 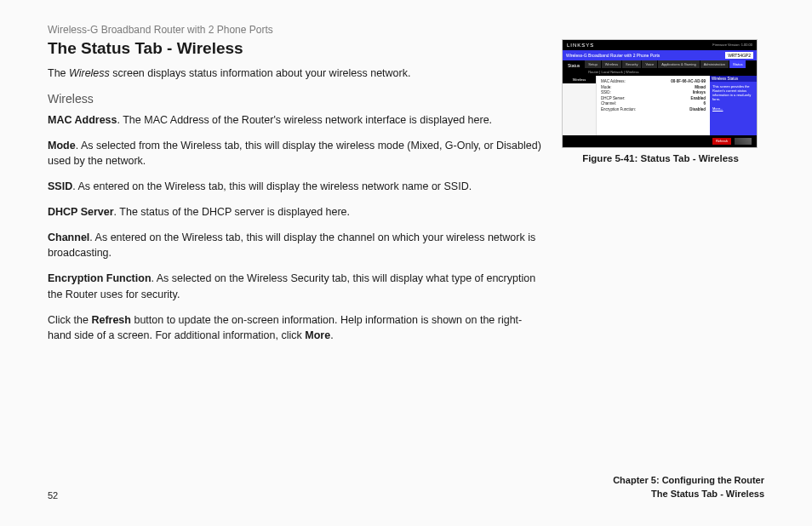 I want to click on thumb-help-panel: Wireless Status This screen provides the…, so click(x=734, y=106).